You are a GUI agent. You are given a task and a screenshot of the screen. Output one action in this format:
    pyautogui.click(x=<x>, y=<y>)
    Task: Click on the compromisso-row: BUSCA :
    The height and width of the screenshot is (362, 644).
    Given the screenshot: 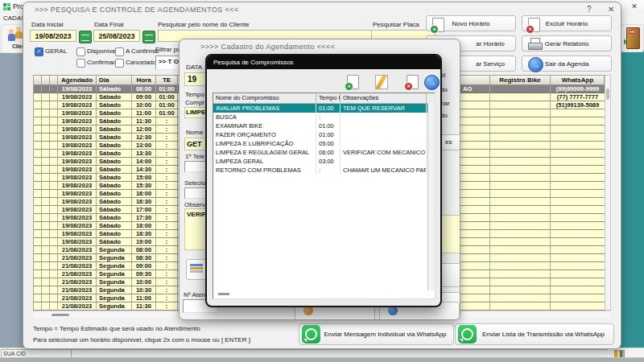 What is the action you would take?
    pyautogui.click(x=324, y=117)
    